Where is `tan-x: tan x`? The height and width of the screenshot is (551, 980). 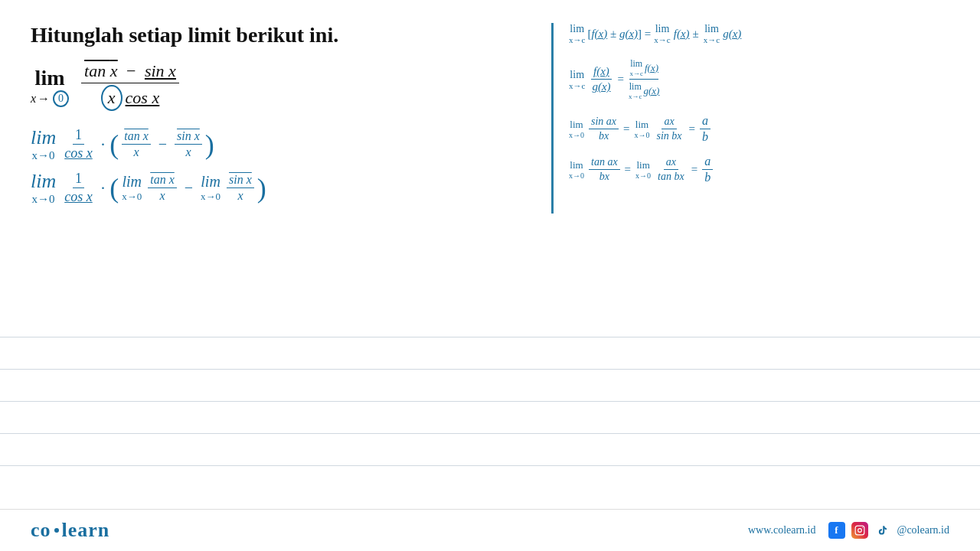 tan-x: tan x is located at coordinates (101, 70).